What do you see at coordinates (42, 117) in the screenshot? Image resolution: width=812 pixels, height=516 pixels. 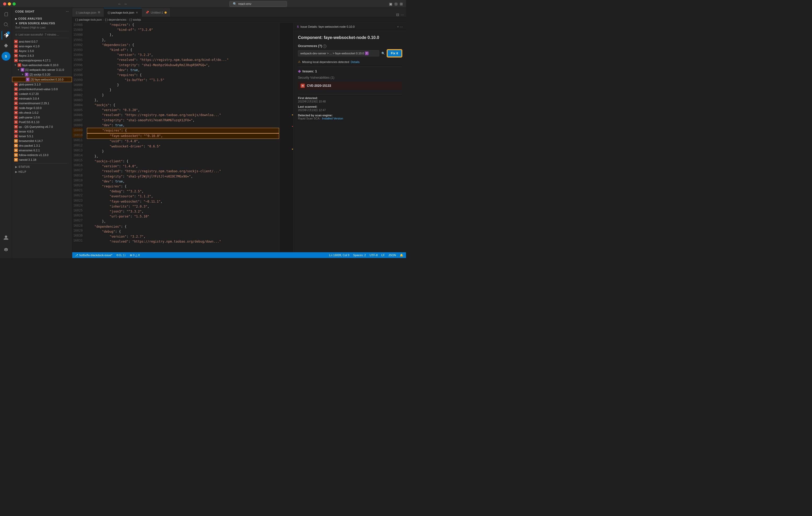 I see `pkg-path-parse: H path-parse 1.0.6` at bounding box center [42, 117].